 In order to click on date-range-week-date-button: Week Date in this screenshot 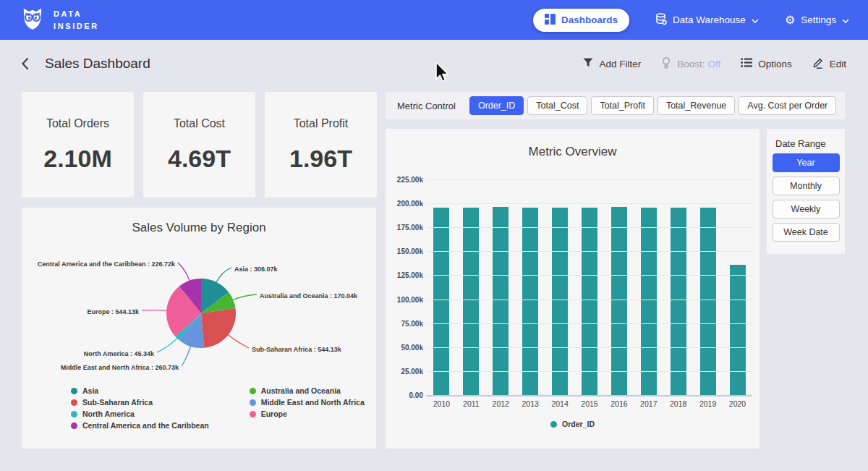, I will do `click(806, 232)`.